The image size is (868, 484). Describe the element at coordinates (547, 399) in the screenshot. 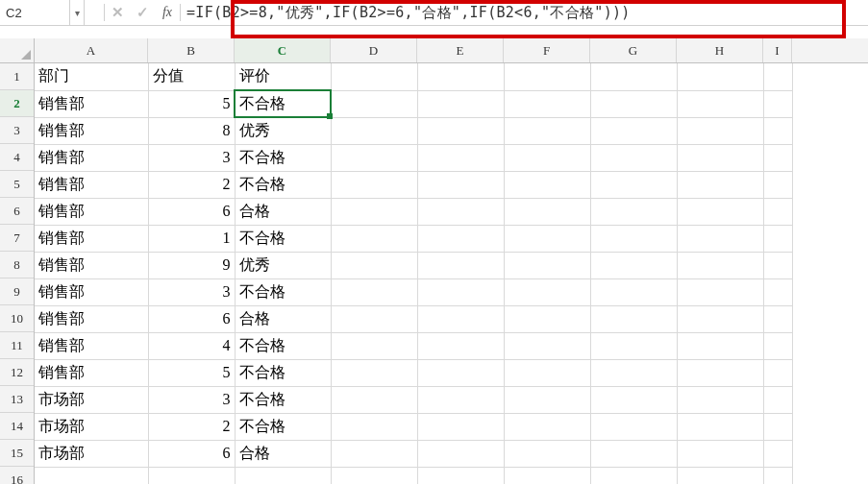

I see `cell-F13` at that location.